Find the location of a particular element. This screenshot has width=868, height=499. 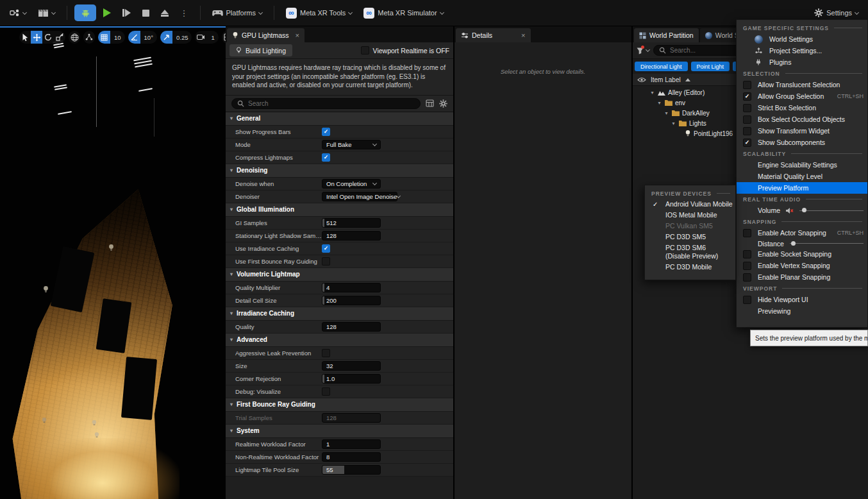

corner-rejection-input: 1.0 is located at coordinates (351, 378).